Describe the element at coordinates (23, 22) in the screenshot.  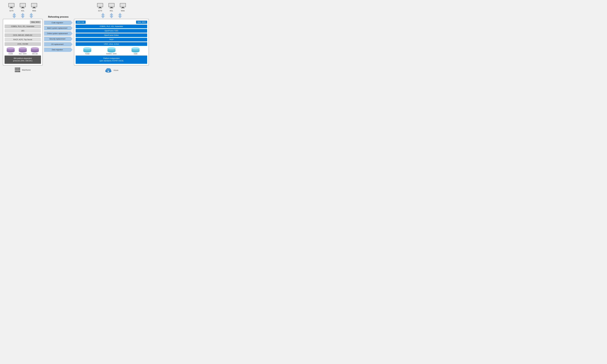
I see `left-top-row: Web, WAS` at that location.